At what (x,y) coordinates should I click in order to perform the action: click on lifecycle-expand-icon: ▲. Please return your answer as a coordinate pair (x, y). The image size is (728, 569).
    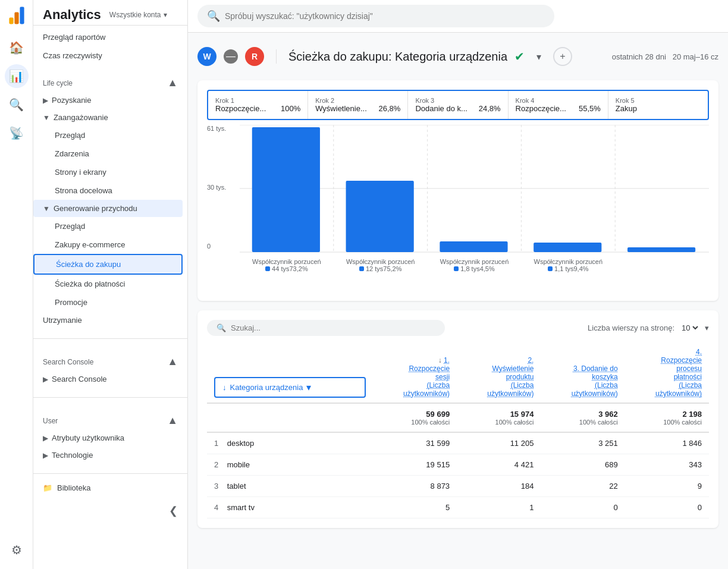
    Looking at the image, I should click on (172, 83).